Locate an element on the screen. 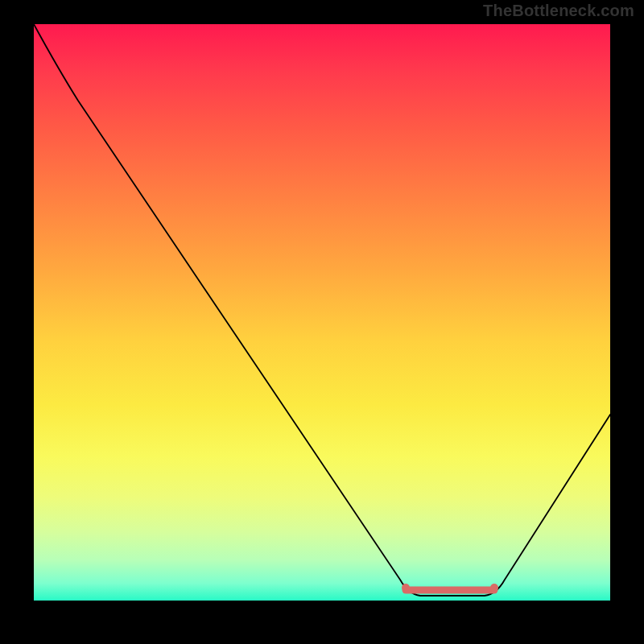 The image size is (644, 644). optimal-range-end is located at coordinates (494, 588).